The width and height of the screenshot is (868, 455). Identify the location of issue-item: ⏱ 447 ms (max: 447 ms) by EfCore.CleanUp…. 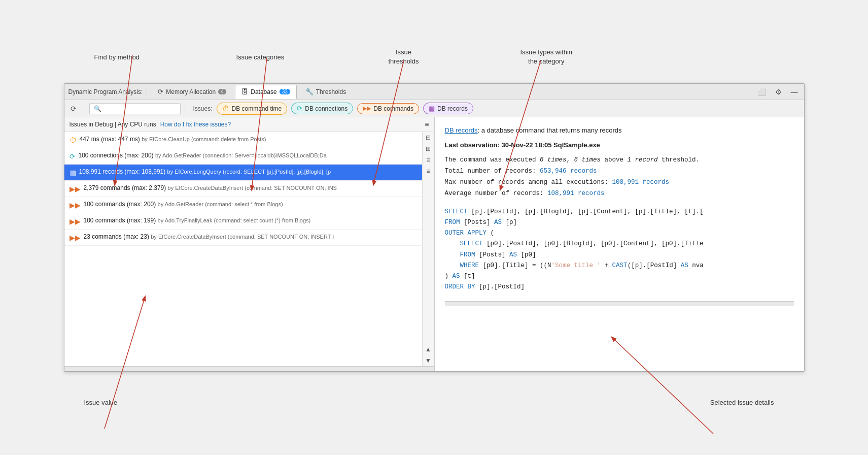
(244, 140).